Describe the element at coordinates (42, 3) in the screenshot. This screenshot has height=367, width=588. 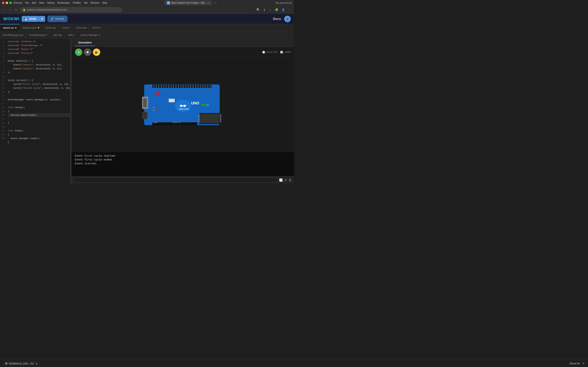
I see `menu-view: View` at that location.